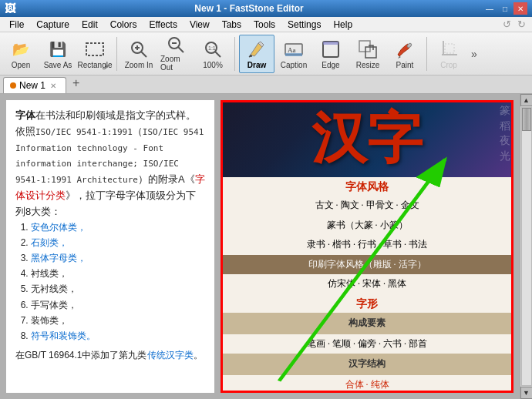 The height and width of the screenshot is (399, 532). Describe the element at coordinates (200, 25) in the screenshot. I see `menu-view: View` at that location.